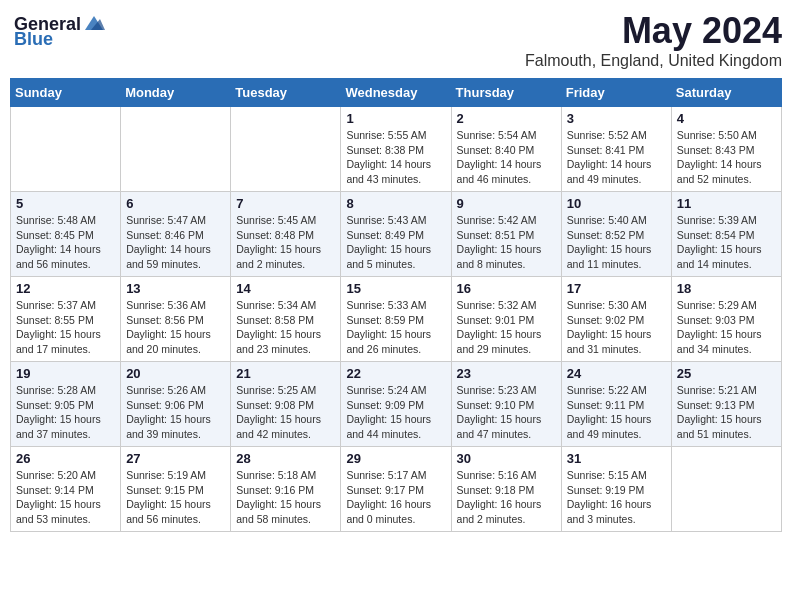 The width and height of the screenshot is (792, 612). I want to click on day-number: 27, so click(176, 458).